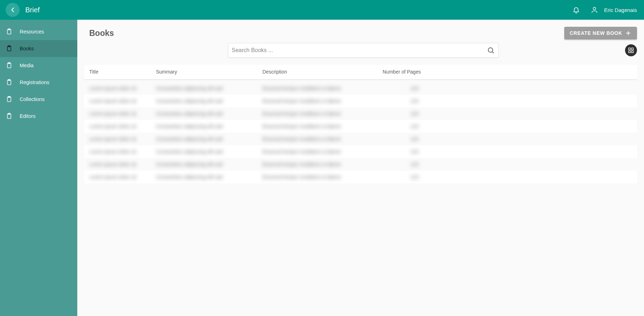  I want to click on sidebar-item-label: Media, so click(27, 65).